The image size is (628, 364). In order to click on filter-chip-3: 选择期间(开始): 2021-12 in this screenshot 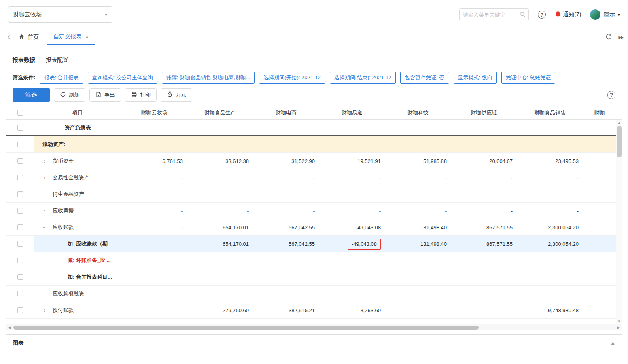, I will do `click(292, 78)`.